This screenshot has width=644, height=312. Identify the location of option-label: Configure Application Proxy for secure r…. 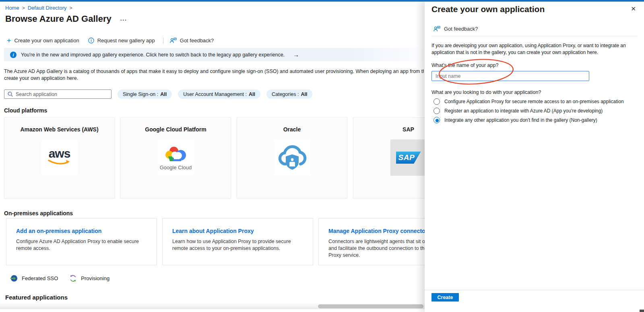
(534, 102).